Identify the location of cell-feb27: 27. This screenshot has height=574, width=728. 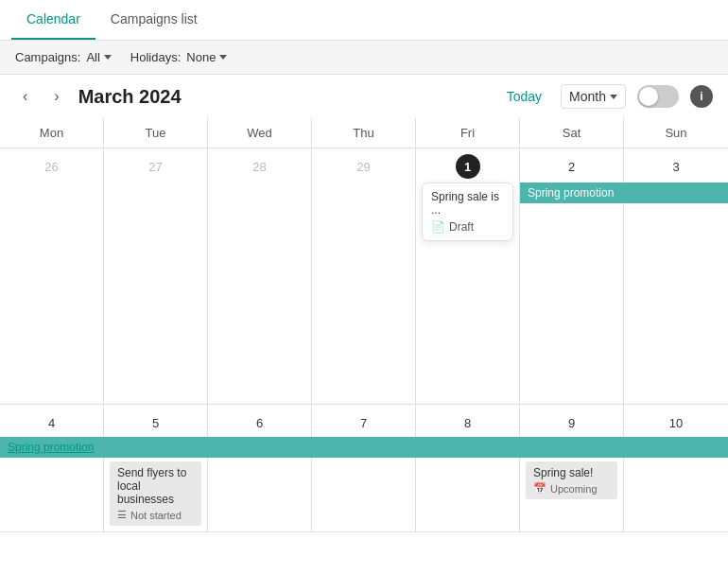
(156, 276).